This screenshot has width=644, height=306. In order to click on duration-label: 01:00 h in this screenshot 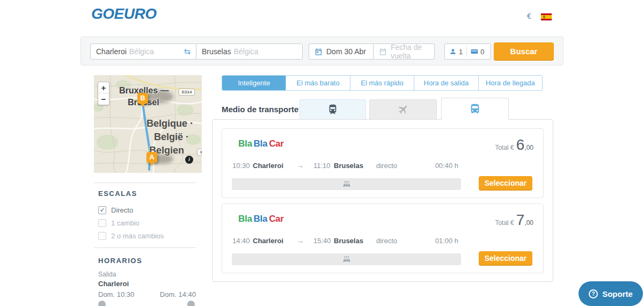, I will do `click(447, 241)`.